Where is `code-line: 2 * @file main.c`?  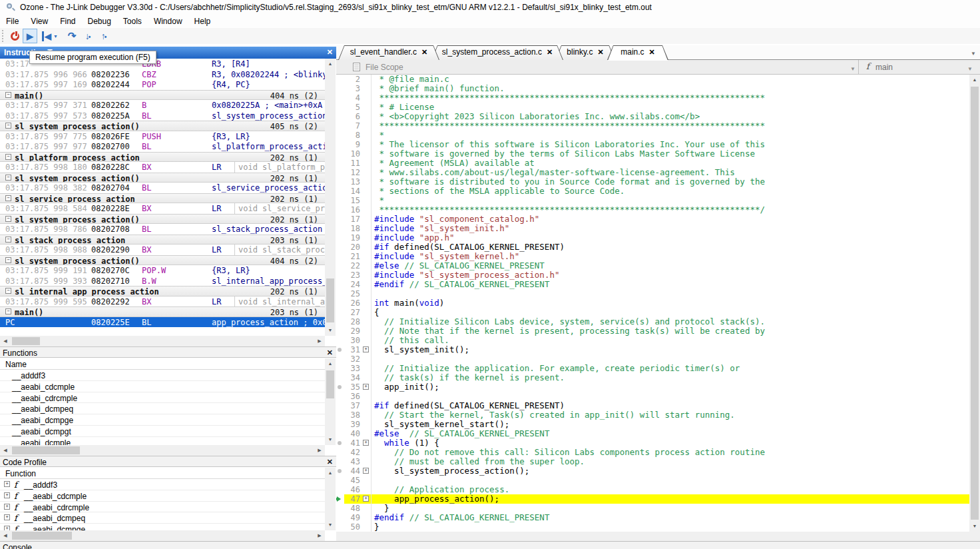 code-line: 2 * @file main.c is located at coordinates (652, 79).